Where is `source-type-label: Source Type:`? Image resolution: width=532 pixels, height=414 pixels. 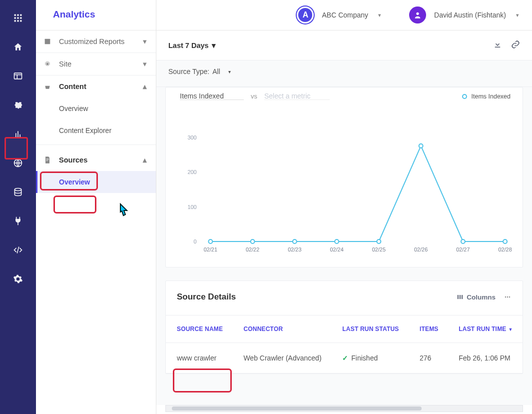 source-type-label: Source Type: is located at coordinates (189, 72).